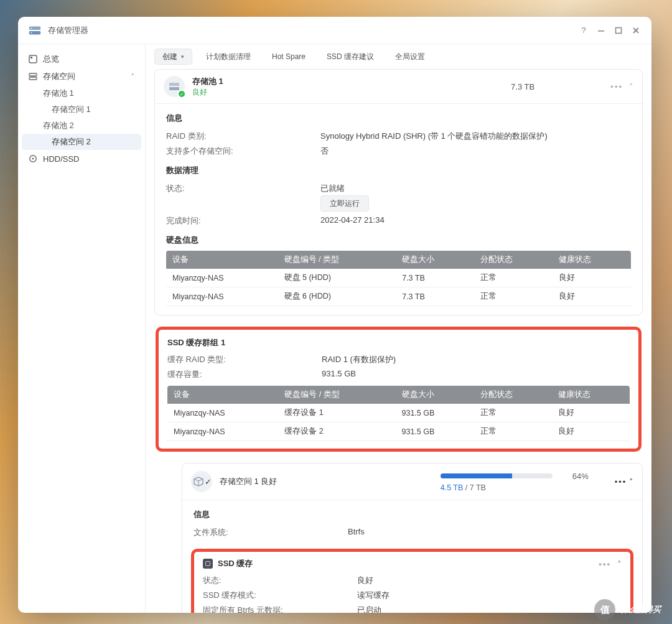 This screenshot has width=672, height=624. Describe the element at coordinates (350, 57) in the screenshot. I see `ssd-advice-button: SSD 缓存建议` at that location.